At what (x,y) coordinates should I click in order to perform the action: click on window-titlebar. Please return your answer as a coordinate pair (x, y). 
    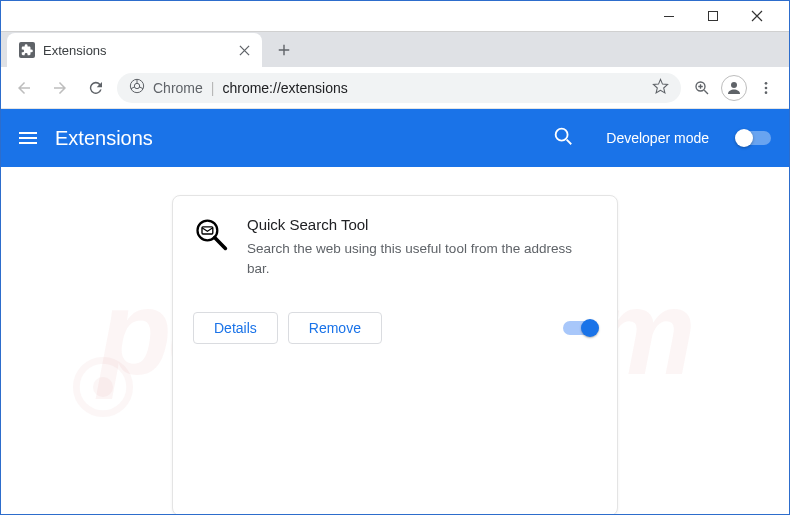
    Looking at the image, I should click on (395, 16).